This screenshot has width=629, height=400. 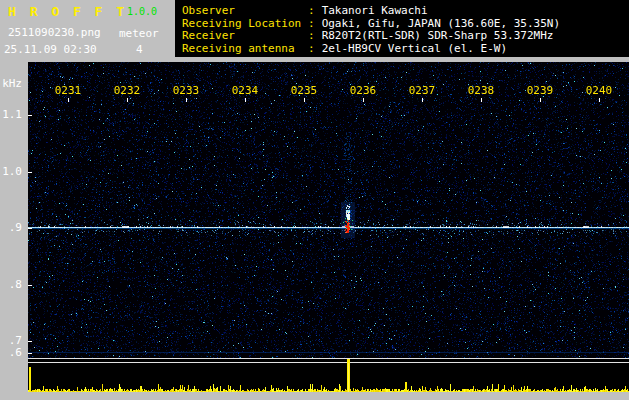 I want to click on divider-line-top, so click(x=328, y=358).